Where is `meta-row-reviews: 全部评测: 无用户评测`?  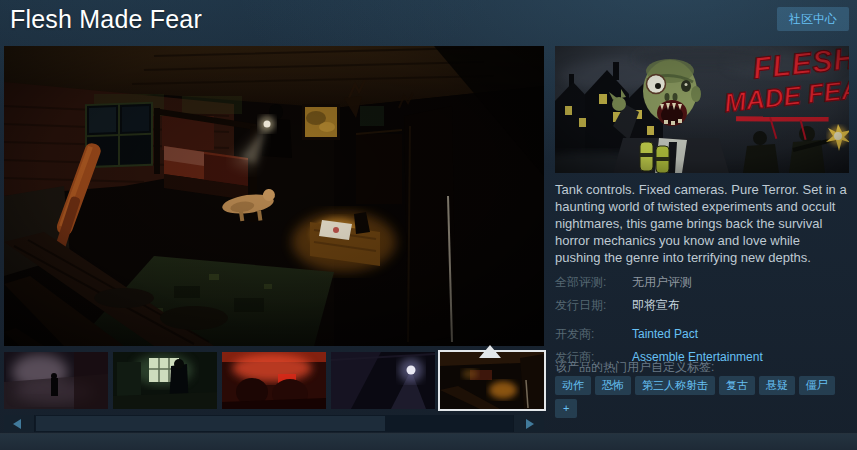 meta-row-reviews: 全部评测: 无用户评测 is located at coordinates (702, 282).